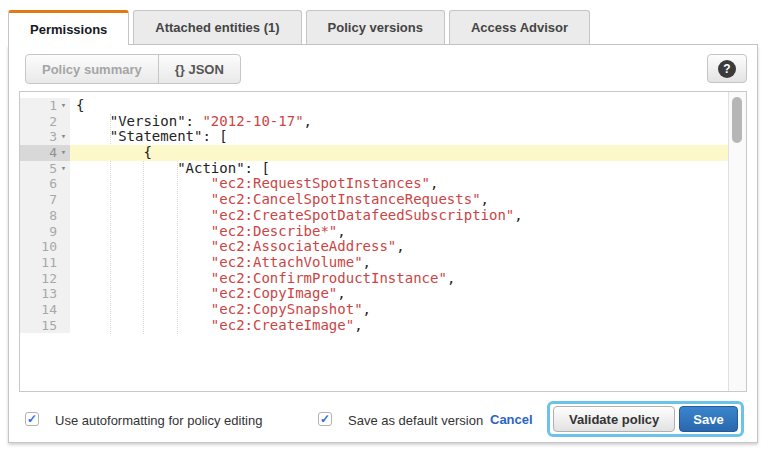 This screenshot has height=460, width=768. What do you see at coordinates (408, 263) in the screenshot?
I see `code-text: "ec2:AttachVolume",` at bounding box center [408, 263].